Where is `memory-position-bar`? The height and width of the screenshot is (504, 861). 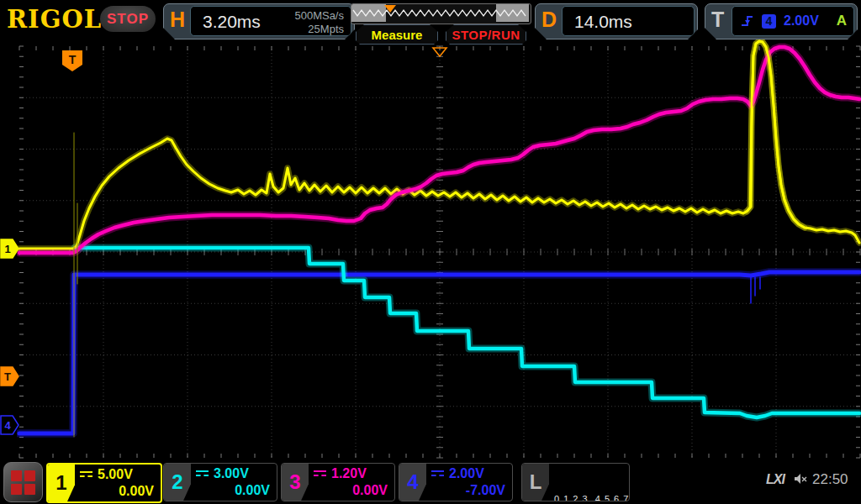 memory-position-bar is located at coordinates (441, 13).